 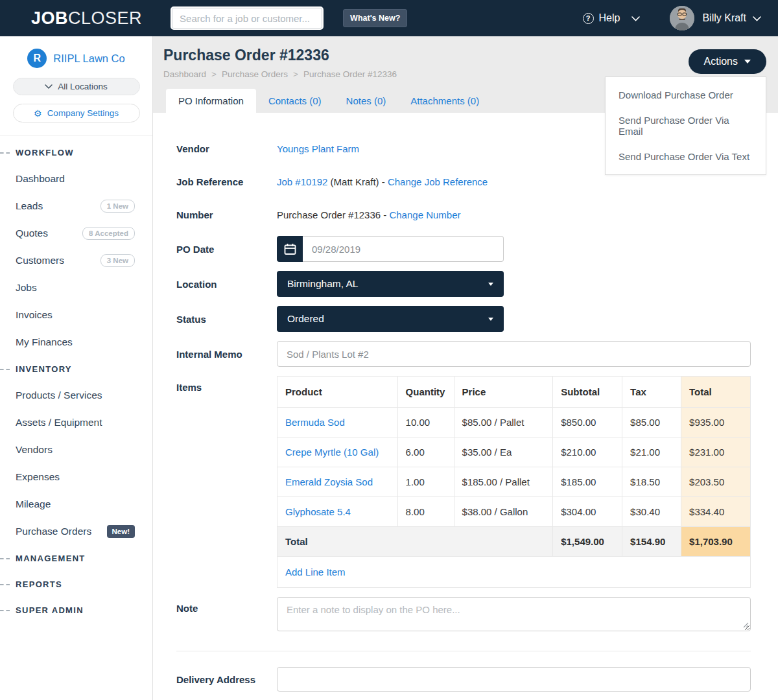 I want to click on help-icon: ?, so click(x=589, y=18).